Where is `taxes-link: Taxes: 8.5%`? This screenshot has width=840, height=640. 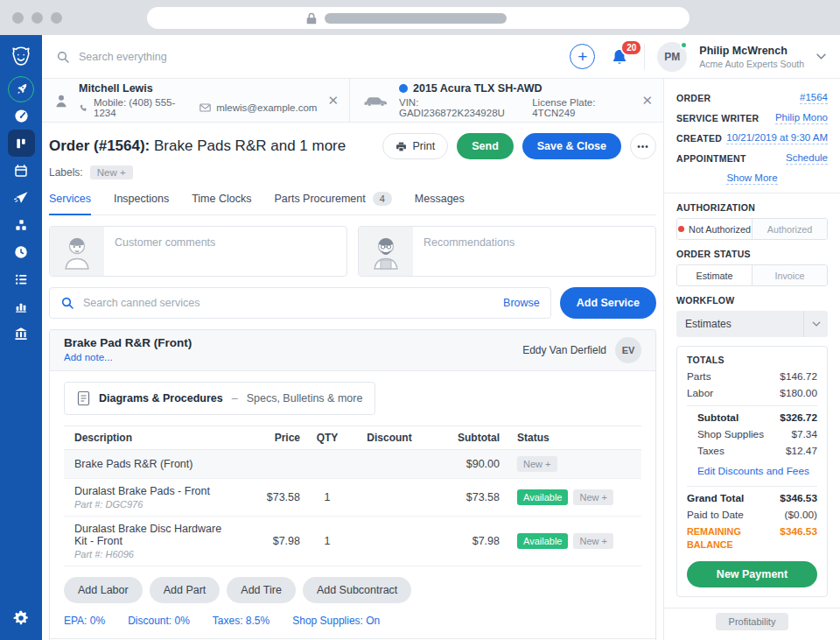 taxes-link: Taxes: 8.5% is located at coordinates (242, 621).